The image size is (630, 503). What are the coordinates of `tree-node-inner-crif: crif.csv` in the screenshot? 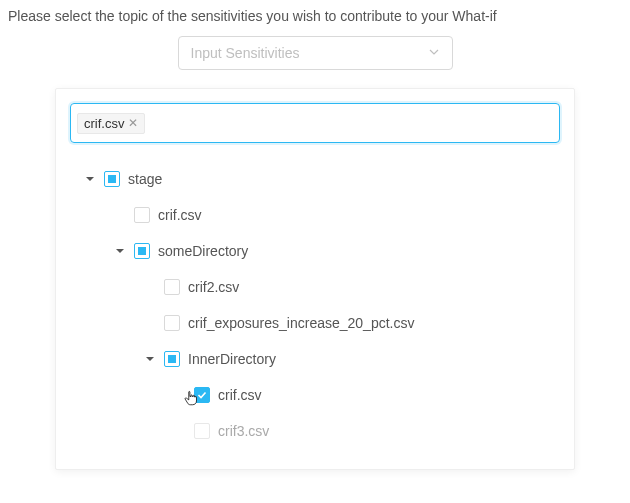 It's located at (315, 395).